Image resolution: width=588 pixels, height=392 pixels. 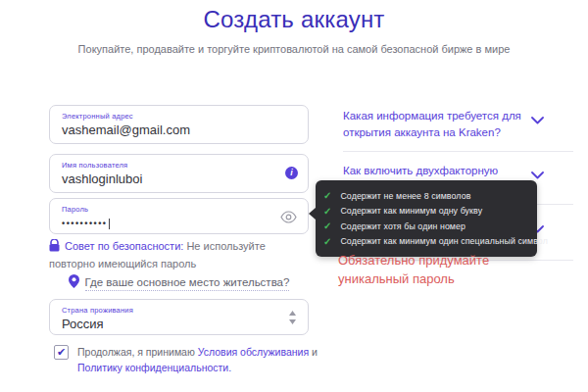 What do you see at coordinates (429, 196) in the screenshot?
I see `password-rule: ✓ Содержит не менее 8 символов` at bounding box center [429, 196].